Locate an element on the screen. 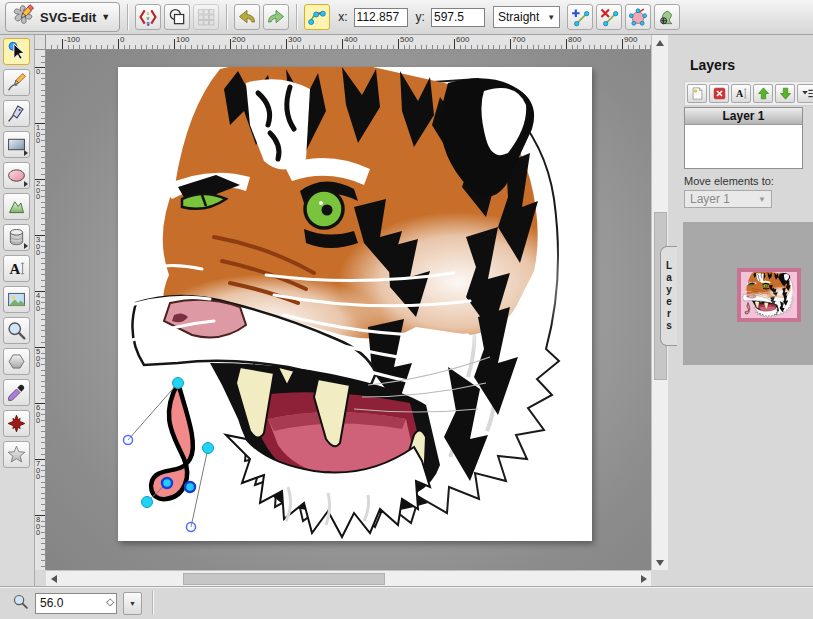 The image size is (813, 619). shape-library-tool-button is located at coordinates (16, 238).